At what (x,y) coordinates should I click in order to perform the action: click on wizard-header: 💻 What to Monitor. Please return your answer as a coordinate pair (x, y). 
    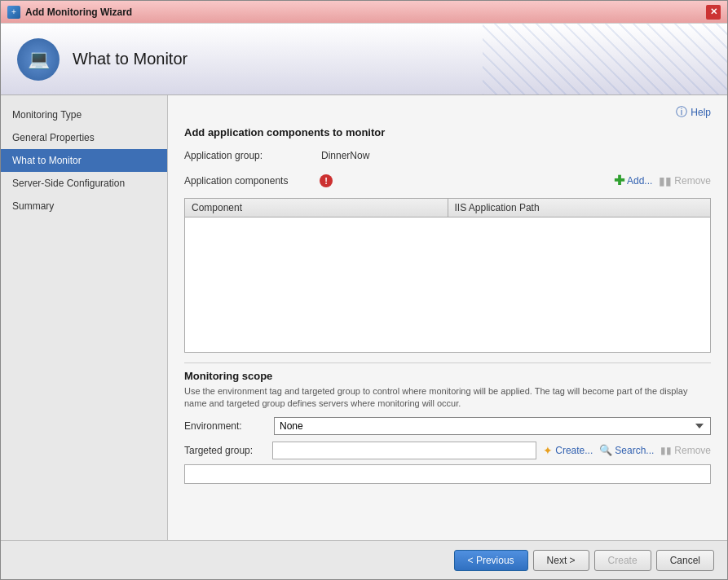
    Looking at the image, I should click on (364, 59).